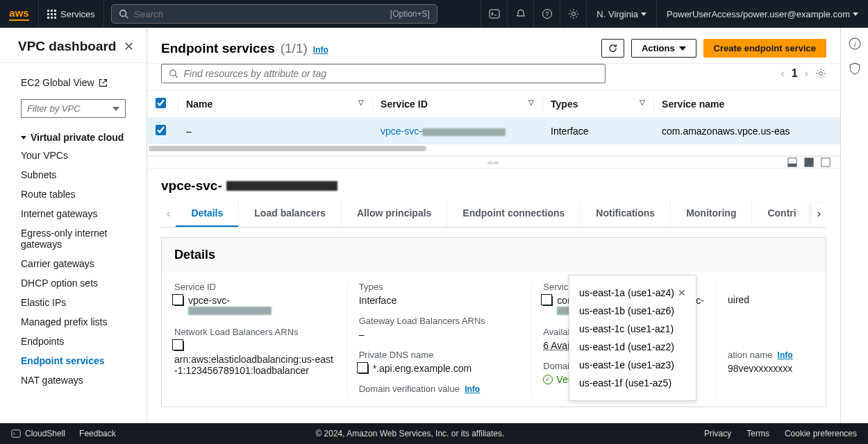  What do you see at coordinates (51, 14) in the screenshot?
I see `grid-icon` at bounding box center [51, 14].